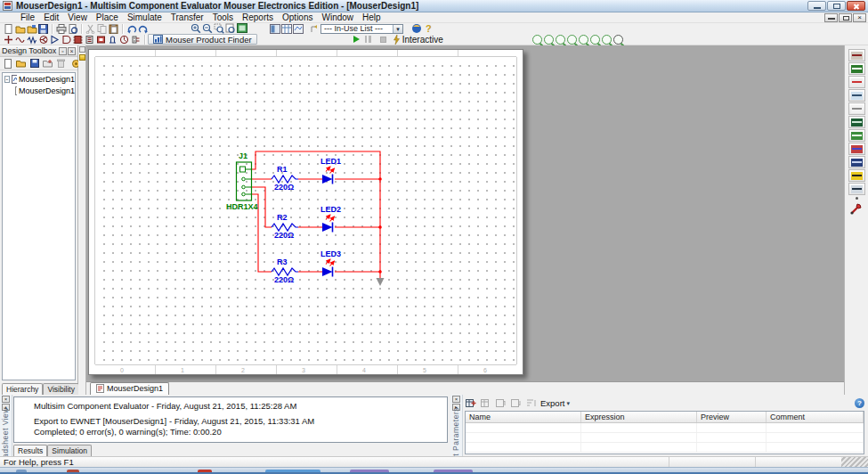 The image size is (868, 474). I want to click on open-samples-icon, so click(32, 29).